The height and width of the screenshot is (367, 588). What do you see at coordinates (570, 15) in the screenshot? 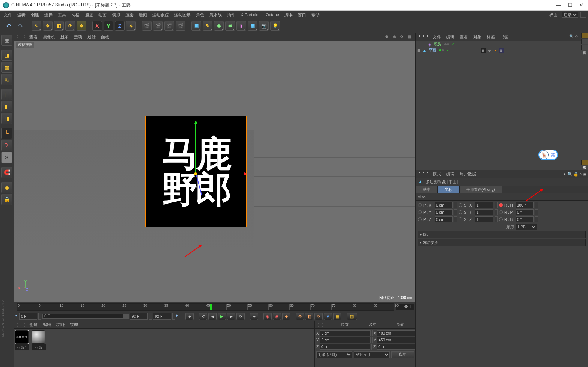
I see `interface-select: 启动` at bounding box center [570, 15].